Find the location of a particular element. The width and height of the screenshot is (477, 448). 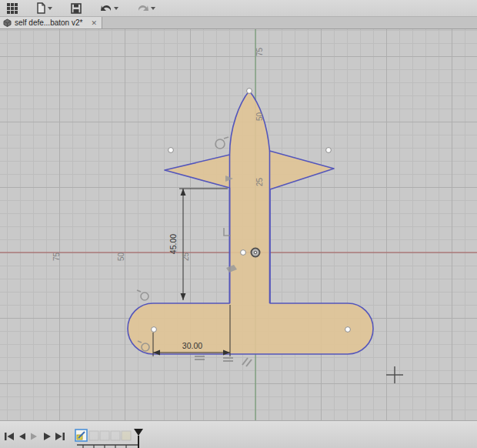

timeline-step-forward-button is located at coordinates (34, 436).